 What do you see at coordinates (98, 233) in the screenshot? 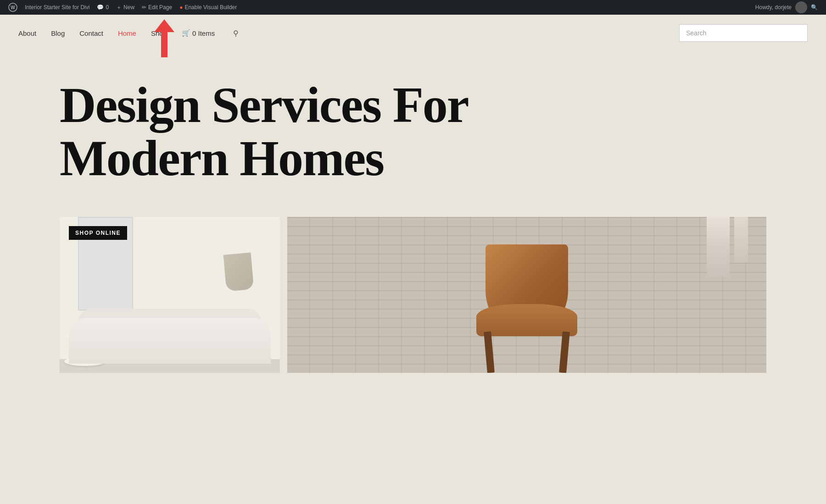
I see `shop-online-badge: SHOP ONLINE` at bounding box center [98, 233].